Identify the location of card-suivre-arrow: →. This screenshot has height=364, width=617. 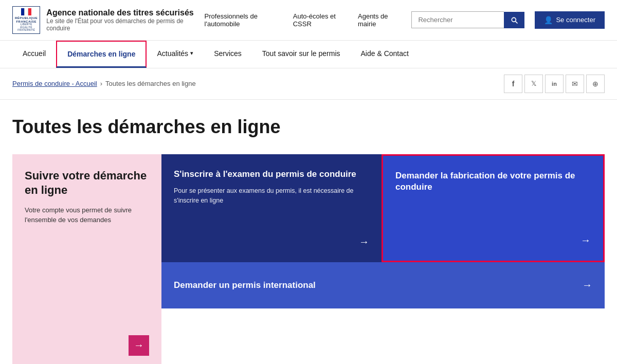
(139, 345).